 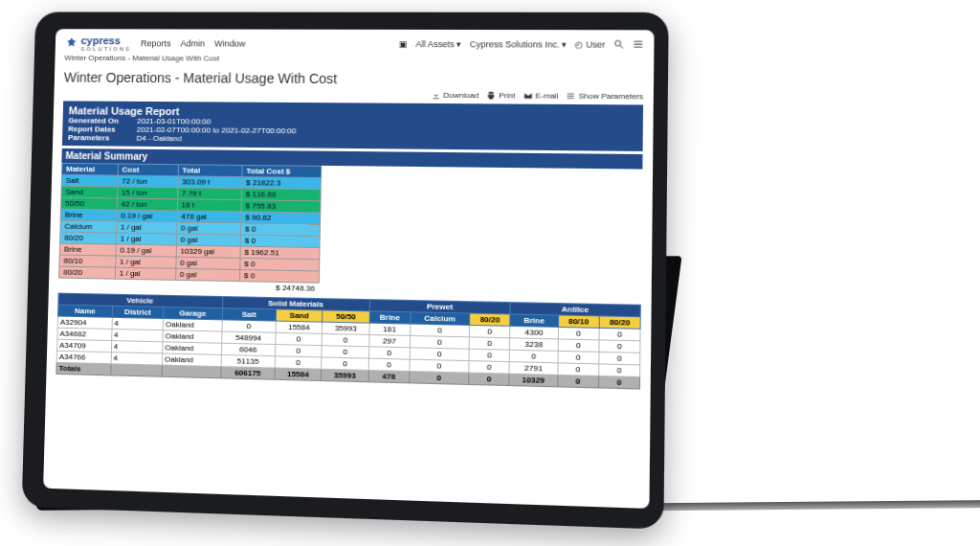 I want to click on download-button: Download, so click(x=456, y=96).